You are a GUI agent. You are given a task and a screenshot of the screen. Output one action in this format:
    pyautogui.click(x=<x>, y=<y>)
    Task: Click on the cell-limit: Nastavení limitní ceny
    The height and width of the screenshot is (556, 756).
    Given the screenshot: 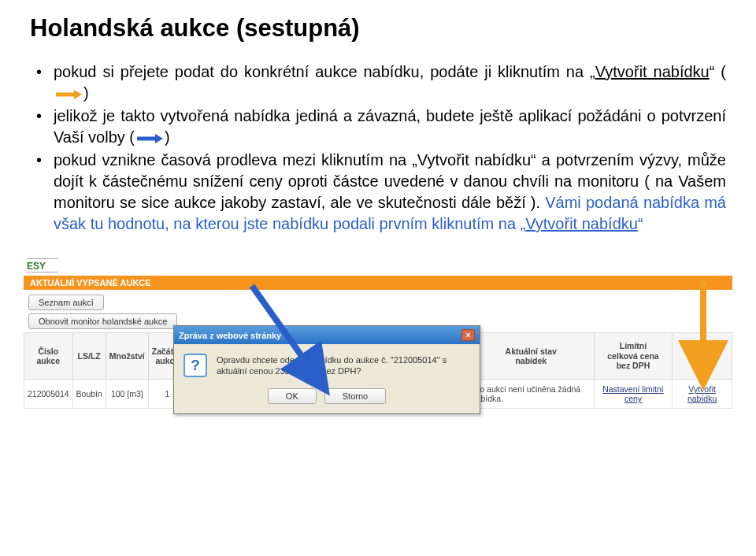 What is the action you would take?
    pyautogui.click(x=633, y=394)
    